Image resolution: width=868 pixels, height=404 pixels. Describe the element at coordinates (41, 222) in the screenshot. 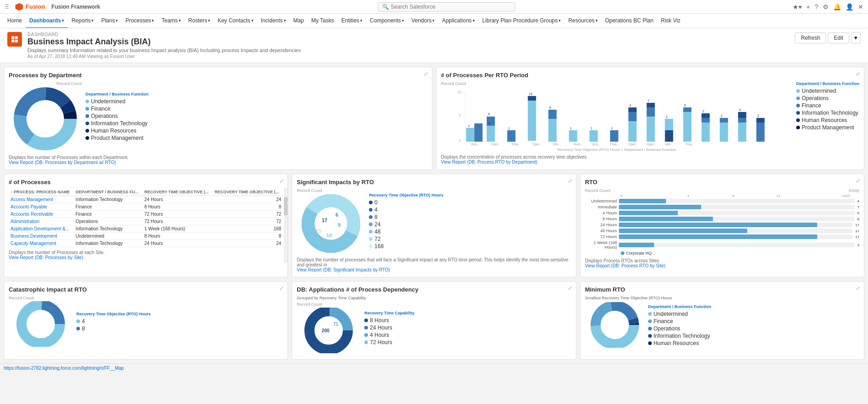

I see `process-name: Administration` at that location.